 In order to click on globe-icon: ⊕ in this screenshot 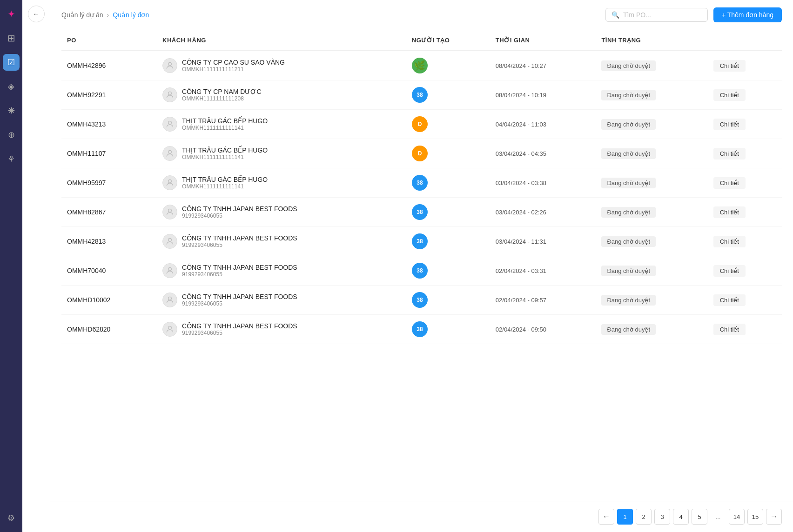, I will do `click(11, 135)`.